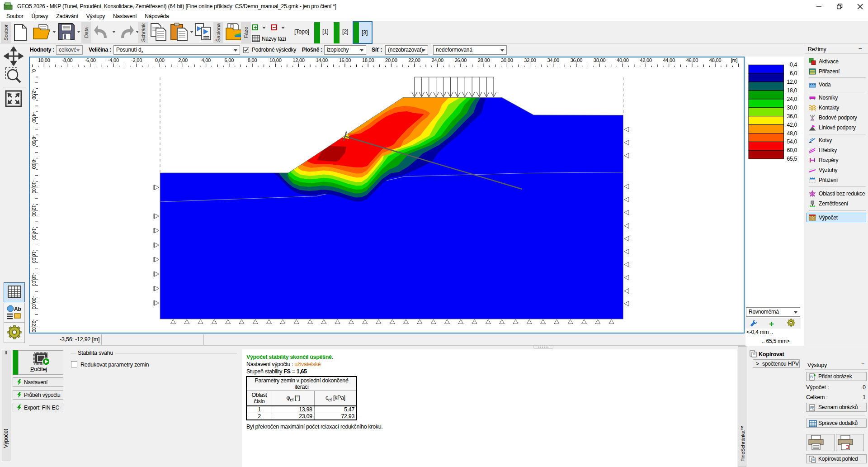 This screenshot has height=467, width=868. What do you see at coordinates (792, 142) in the screenshot?
I see `svg-text: 54,0` at bounding box center [792, 142].